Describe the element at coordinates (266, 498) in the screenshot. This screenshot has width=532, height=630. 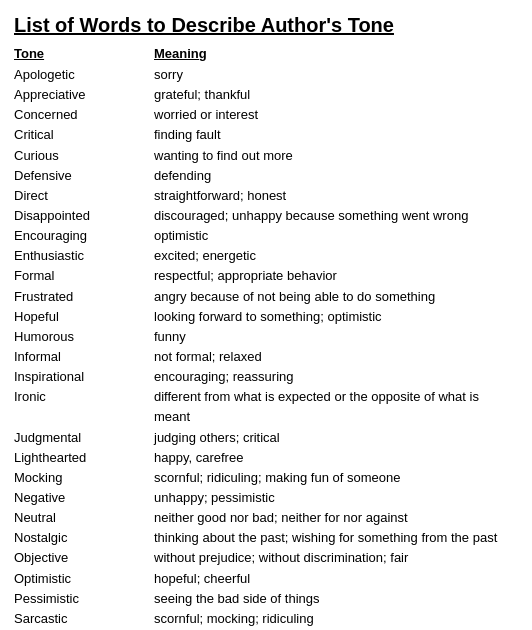
I see `table-row: Negativeunhappy; pessimistic` at that location.